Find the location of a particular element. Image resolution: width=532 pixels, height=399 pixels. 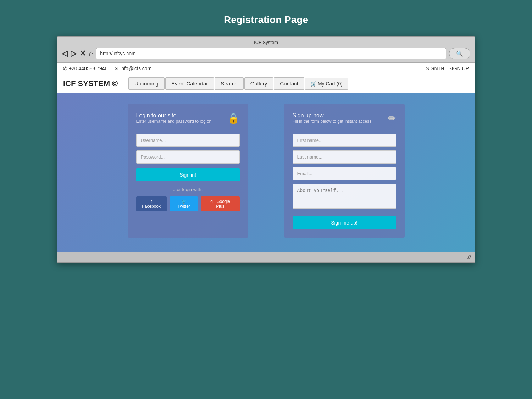

signup-button: Sign me up! is located at coordinates (344, 223).